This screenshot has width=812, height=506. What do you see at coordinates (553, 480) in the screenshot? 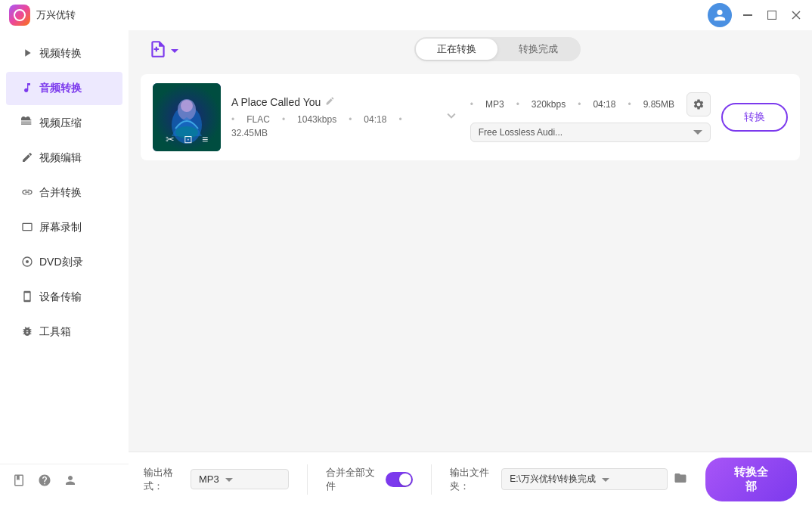
I see `output-path-value: E:\万兴优转\转换完成` at bounding box center [553, 480].